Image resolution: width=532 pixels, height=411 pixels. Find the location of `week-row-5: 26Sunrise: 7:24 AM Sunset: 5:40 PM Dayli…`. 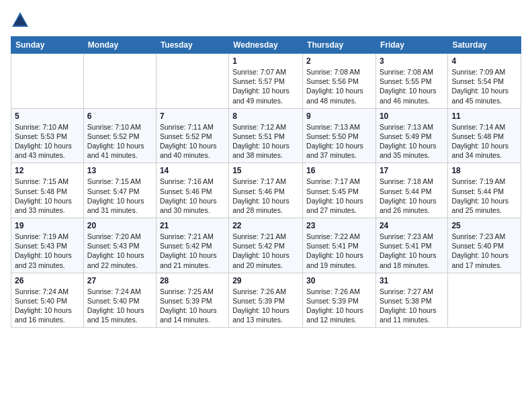

week-row-5: 26Sunrise: 7:24 AM Sunset: 5:40 PM Dayli… is located at coordinates (266, 300).